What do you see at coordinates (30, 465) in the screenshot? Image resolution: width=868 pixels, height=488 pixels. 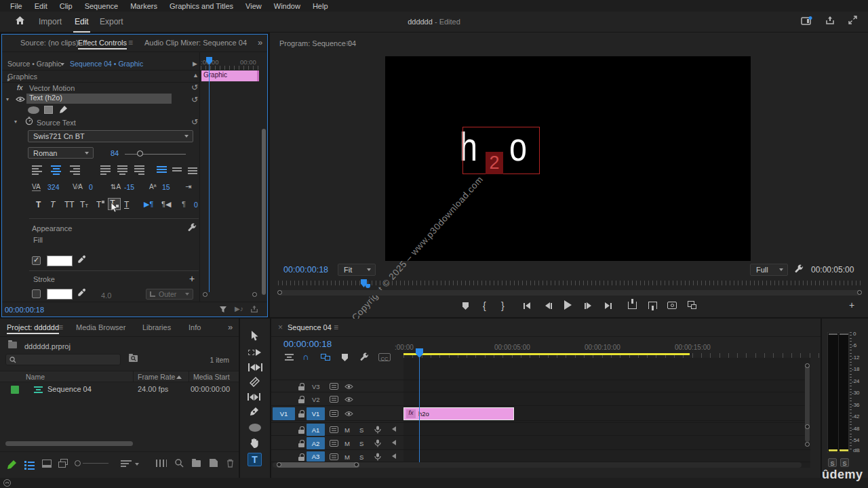 I see `list-view-button` at bounding box center [30, 465].